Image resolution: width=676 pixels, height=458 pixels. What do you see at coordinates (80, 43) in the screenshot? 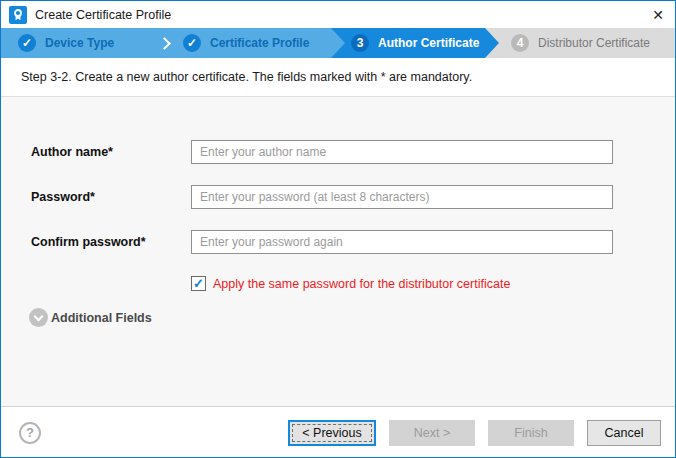
I see `wizard-step-label: Device Type` at bounding box center [80, 43].